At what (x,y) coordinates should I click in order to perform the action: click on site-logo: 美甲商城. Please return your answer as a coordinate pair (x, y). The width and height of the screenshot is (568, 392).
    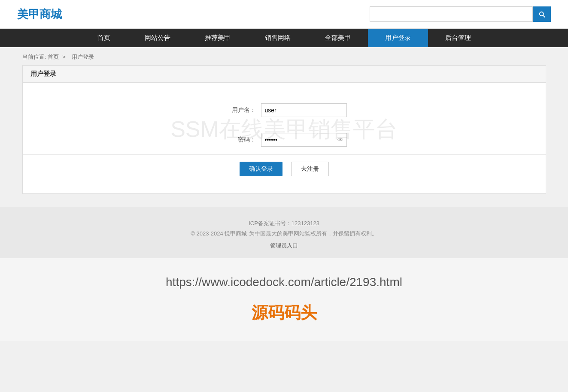
    Looking at the image, I should click on (39, 15).